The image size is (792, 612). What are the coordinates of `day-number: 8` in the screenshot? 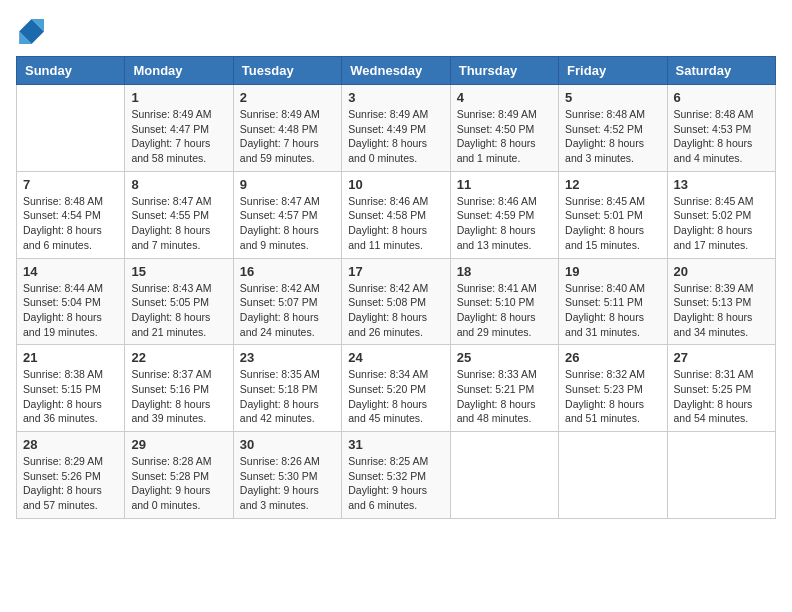 It's located at (178, 184).